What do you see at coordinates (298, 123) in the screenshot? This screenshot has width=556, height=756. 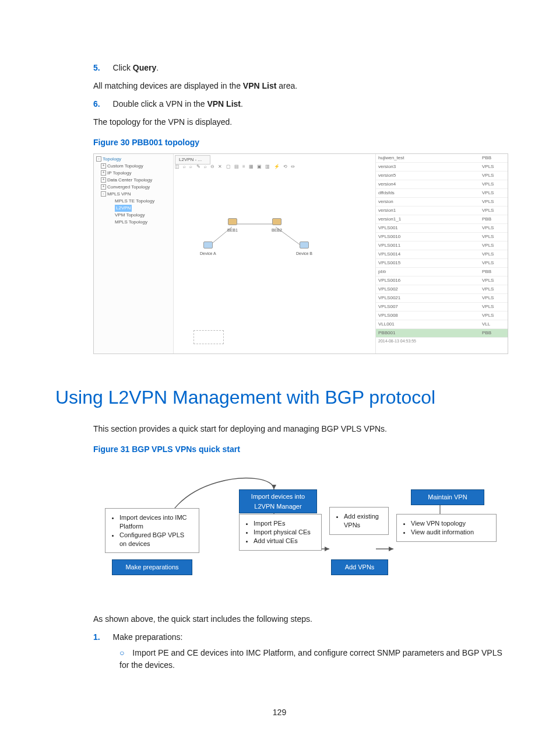 I see `step-6-result: The topology for the VPN is displayed.` at bounding box center [298, 123].